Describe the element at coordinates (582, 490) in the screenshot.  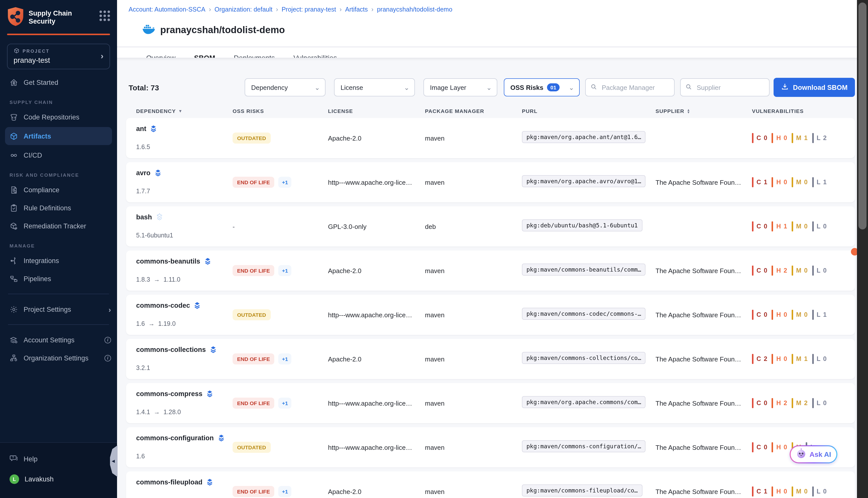
I see `purl-value: pkg:maven/commons-fileupload/co…` at that location.